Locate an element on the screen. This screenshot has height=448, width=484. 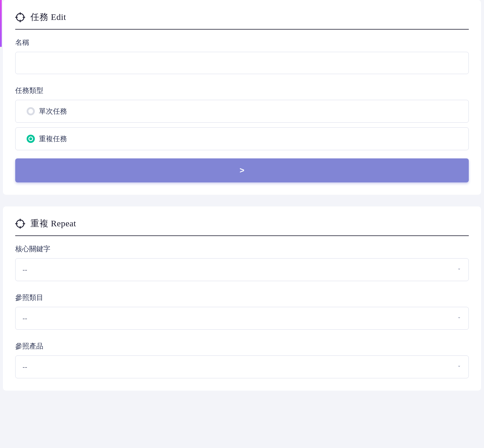
ref-category-label: 參照類目 is located at coordinates (242, 297).